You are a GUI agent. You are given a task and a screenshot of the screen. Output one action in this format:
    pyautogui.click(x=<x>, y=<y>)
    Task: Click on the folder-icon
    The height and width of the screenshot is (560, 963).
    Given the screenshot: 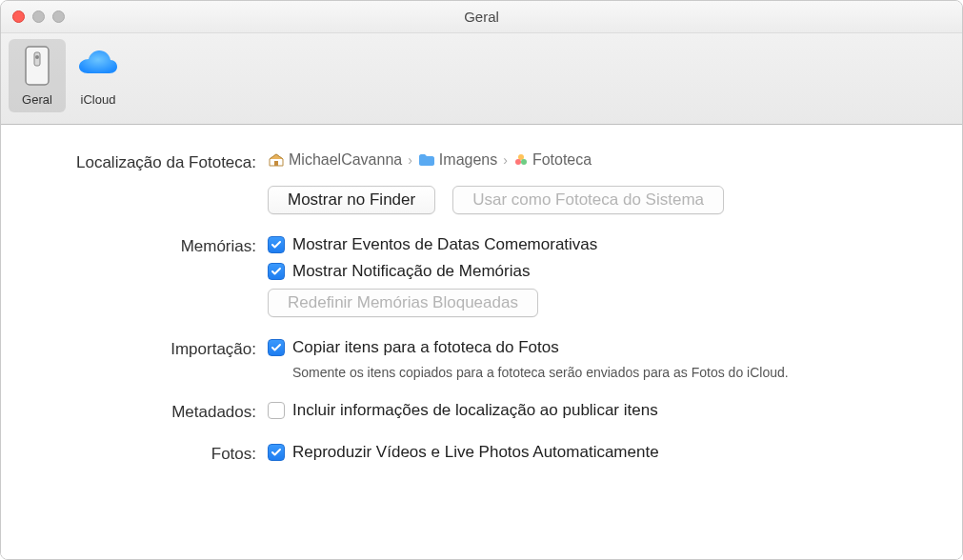 What is the action you would take?
    pyautogui.click(x=427, y=160)
    